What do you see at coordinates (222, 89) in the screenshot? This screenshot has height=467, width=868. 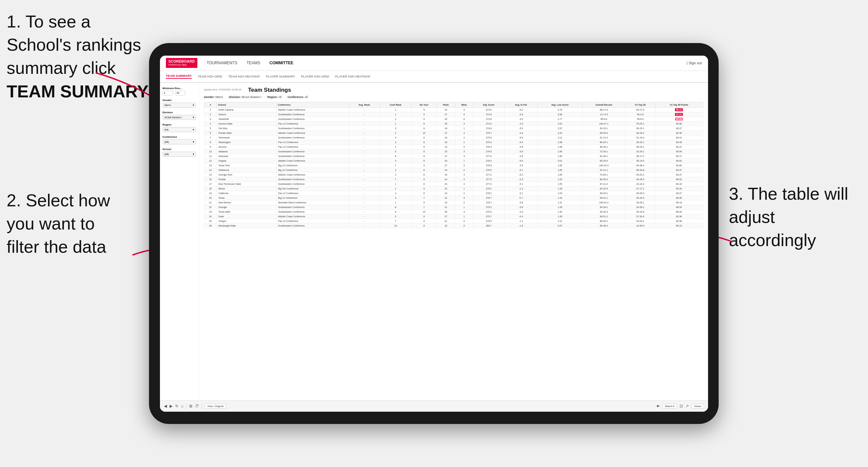 I see `update-time: Update time: 27/03/2024 16:56:26` at bounding box center [222, 89].